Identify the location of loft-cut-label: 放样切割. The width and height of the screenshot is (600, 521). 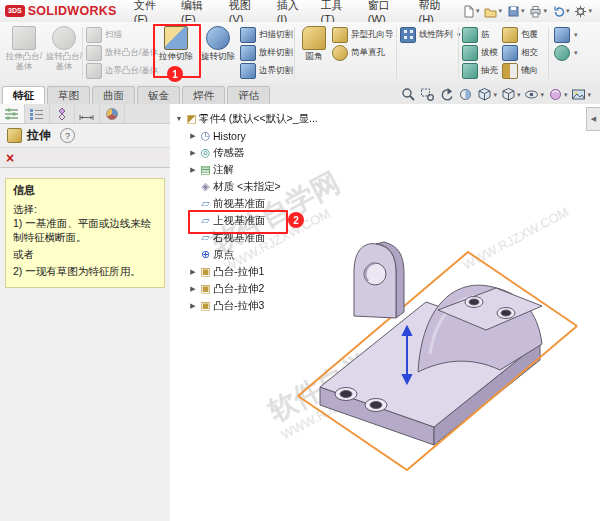
(276, 53).